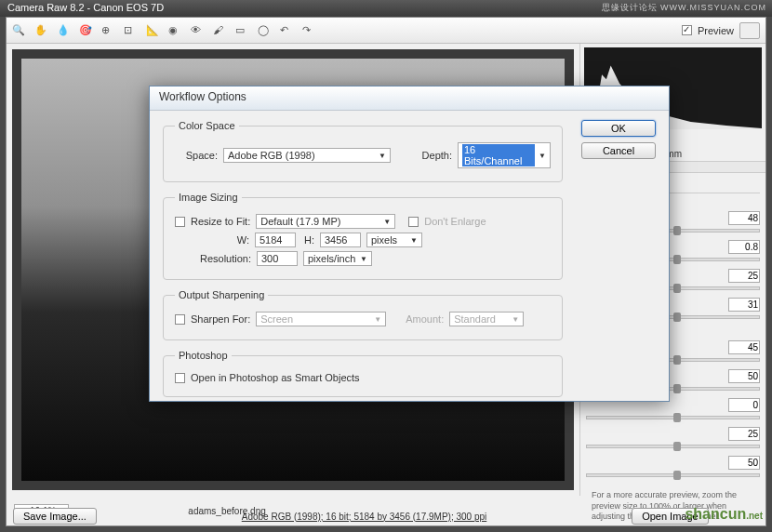 The height and width of the screenshot is (532, 772). What do you see at coordinates (19, 31) in the screenshot?
I see `zoom-tool-icon: 🔍` at bounding box center [19, 31].